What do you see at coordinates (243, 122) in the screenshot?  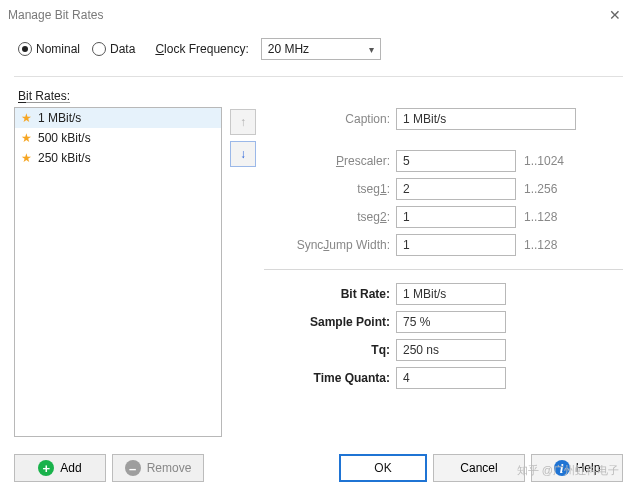 I see `arrow-up-icon: ↑` at bounding box center [243, 122].